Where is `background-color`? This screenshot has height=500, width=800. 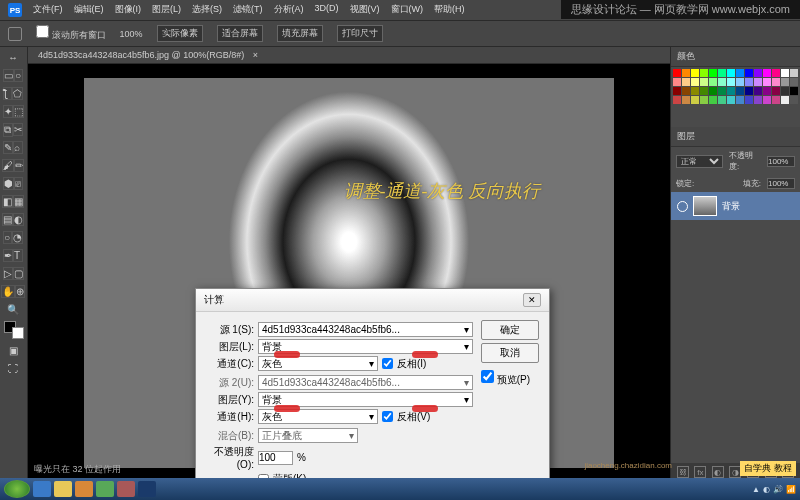 background-color is located at coordinates (18, 333).